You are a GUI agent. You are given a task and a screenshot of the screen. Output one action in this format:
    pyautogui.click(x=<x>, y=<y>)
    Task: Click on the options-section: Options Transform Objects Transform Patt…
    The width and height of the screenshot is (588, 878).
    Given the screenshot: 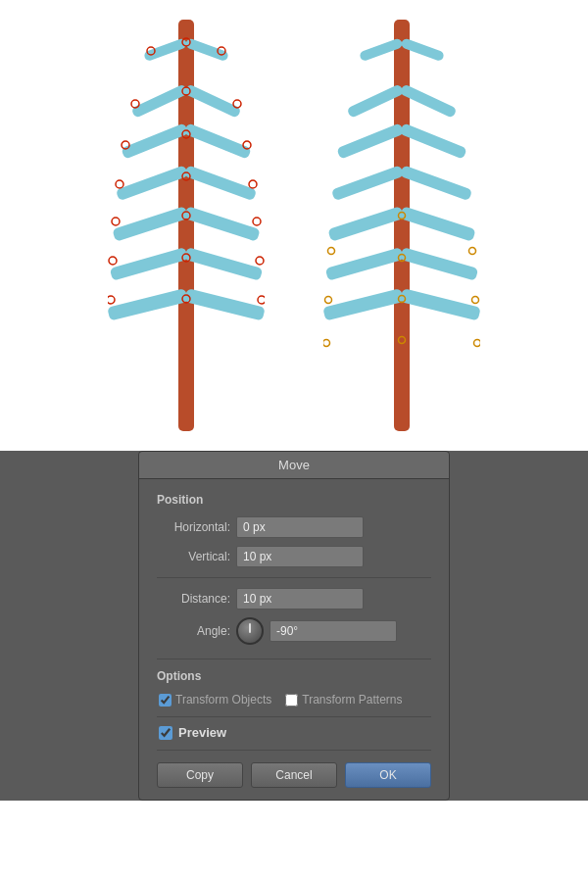 What is the action you would take?
    pyautogui.click(x=294, y=688)
    